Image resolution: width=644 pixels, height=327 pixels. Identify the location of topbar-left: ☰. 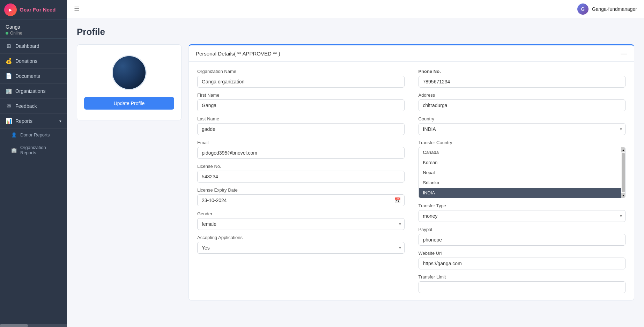
(77, 9).